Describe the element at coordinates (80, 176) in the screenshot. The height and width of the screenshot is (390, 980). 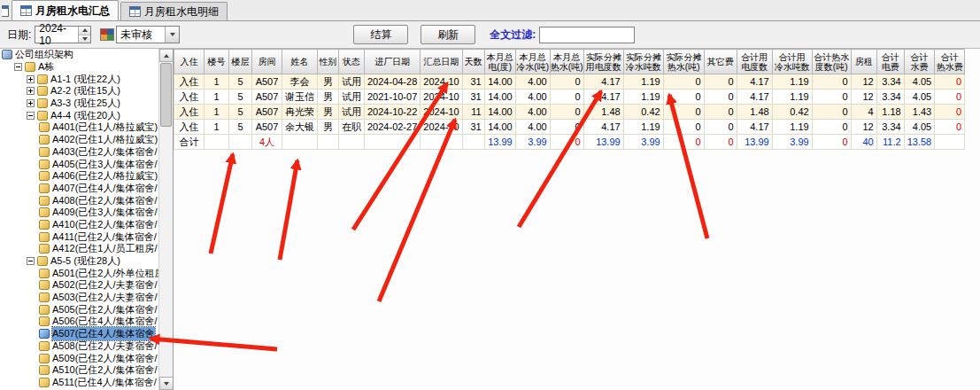
I see `tree-item: A406(已住2人/格拉威宝)` at that location.